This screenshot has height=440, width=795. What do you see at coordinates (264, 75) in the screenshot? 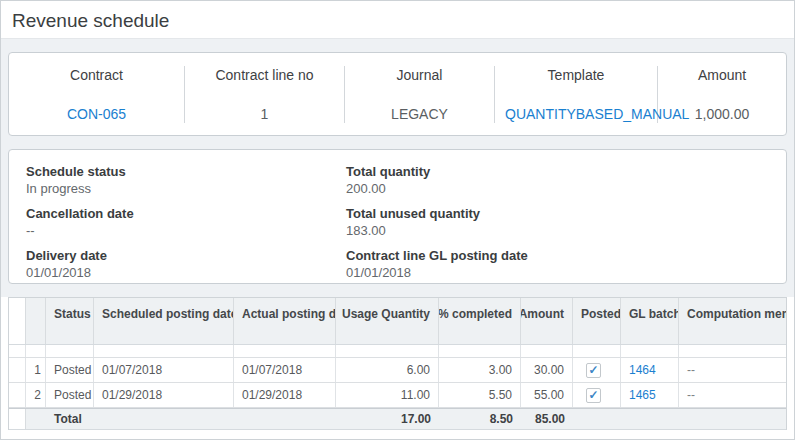
I see `contract-line-no-label: Contract line no` at bounding box center [264, 75].